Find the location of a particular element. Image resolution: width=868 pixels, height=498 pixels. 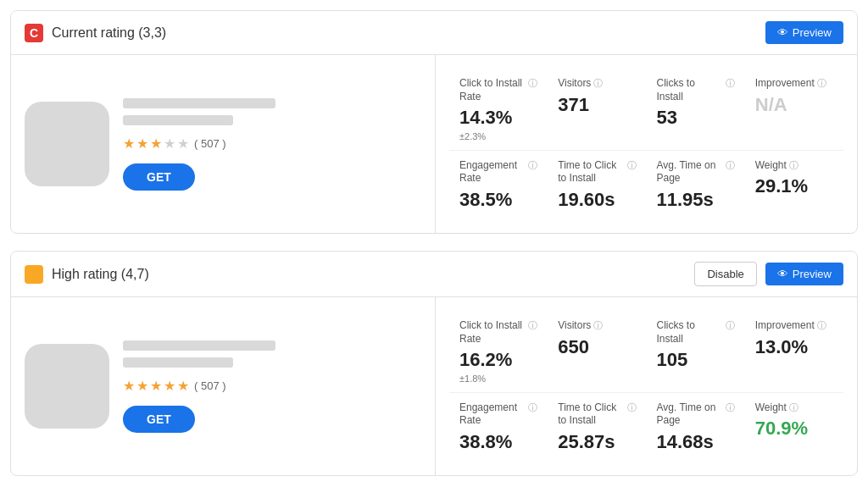

metric-value: 14.68s is located at coordinates (696, 442).